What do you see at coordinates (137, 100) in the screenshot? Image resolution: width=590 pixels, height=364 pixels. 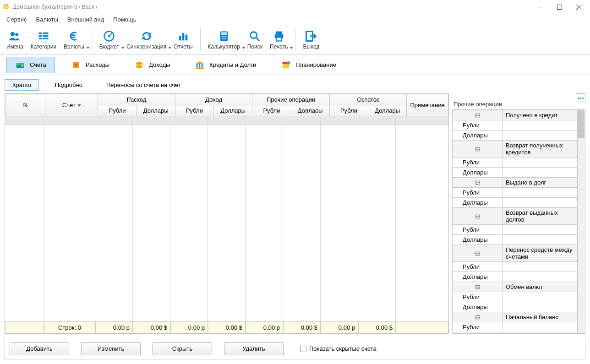 I see `col-expense: Расход` at bounding box center [137, 100].